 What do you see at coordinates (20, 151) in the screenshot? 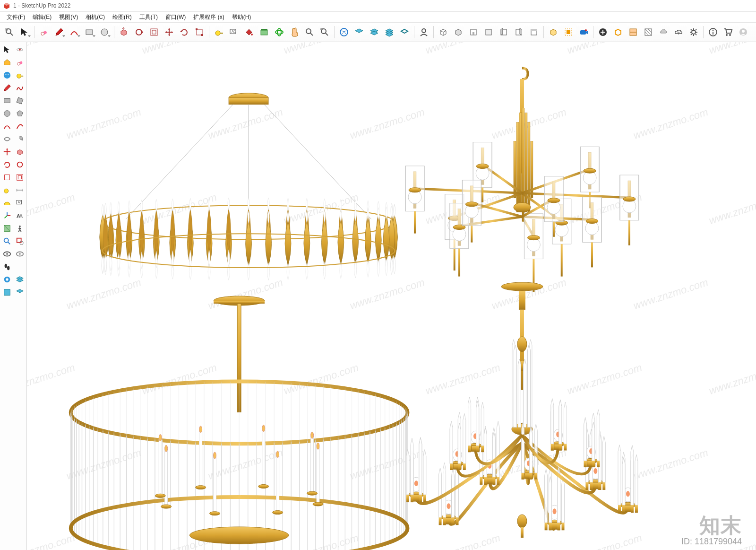
I see `push-red-icon` at bounding box center [20, 151].